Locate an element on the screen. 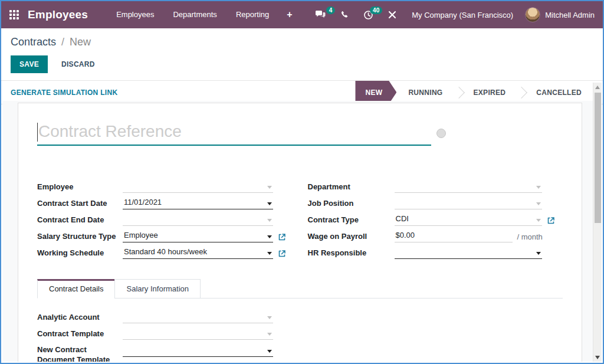 The height and width of the screenshot is (364, 604). analytic-account-row: Analytic Account is located at coordinates (165, 317).